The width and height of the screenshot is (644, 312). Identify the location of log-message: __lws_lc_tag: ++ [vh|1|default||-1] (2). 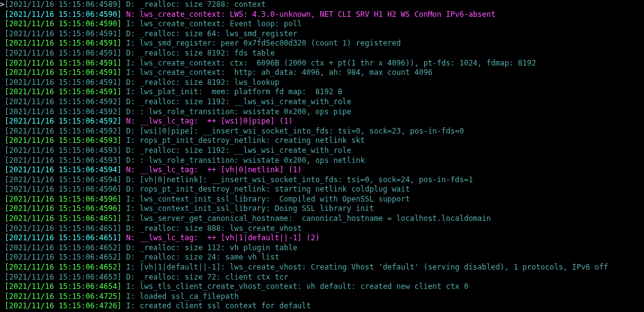
(229, 238).